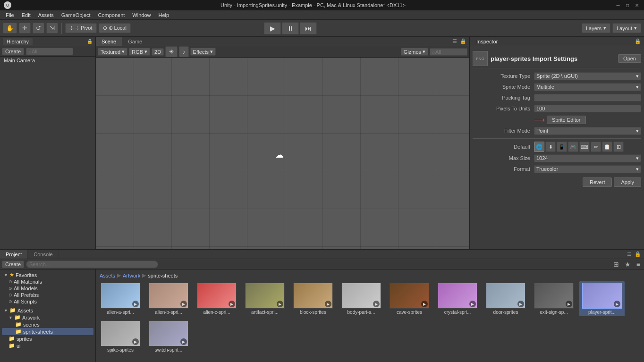 The width and height of the screenshot is (644, 362). Describe the element at coordinates (46, 15) in the screenshot. I see `menu-assets: Assets` at that location.